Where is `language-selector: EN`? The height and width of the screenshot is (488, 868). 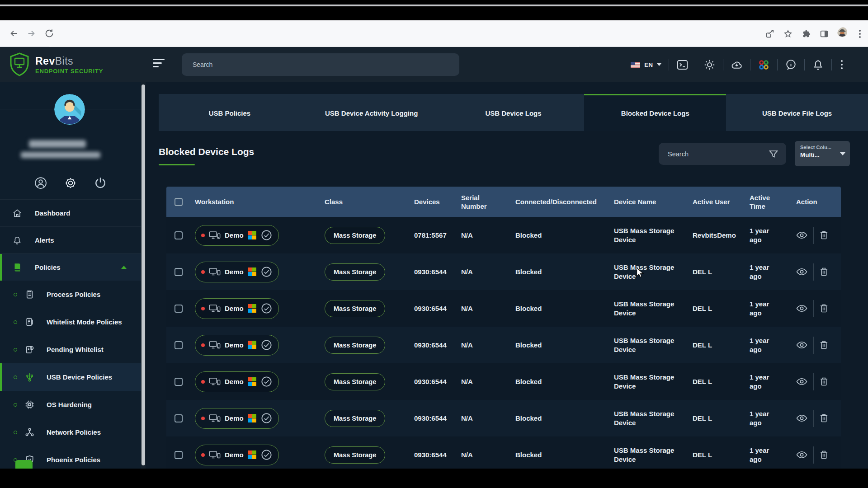
language-selector: EN is located at coordinates (646, 65).